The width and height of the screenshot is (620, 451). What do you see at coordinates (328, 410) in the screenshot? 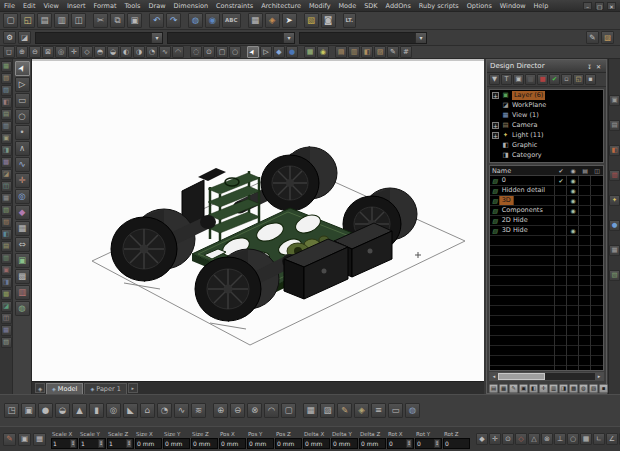
I see `hatch-3d-icon: ▨` at bounding box center [328, 410].